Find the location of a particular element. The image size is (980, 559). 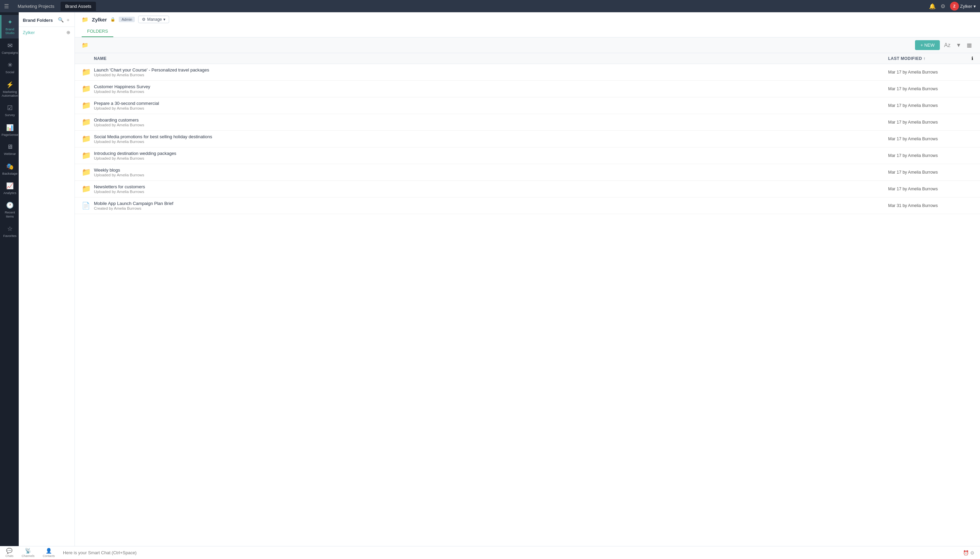

bell-icon: 🔔 is located at coordinates (932, 6).